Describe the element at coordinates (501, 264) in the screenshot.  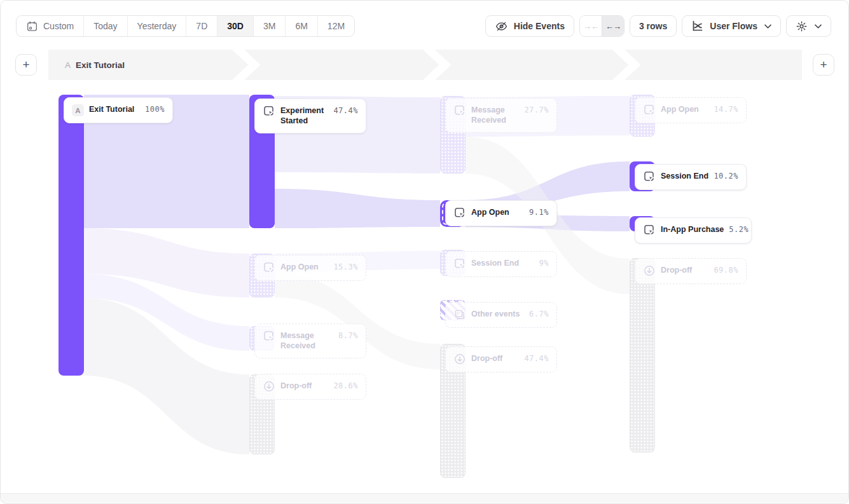
I see `flow-node-card-session-end: Session End9%` at that location.